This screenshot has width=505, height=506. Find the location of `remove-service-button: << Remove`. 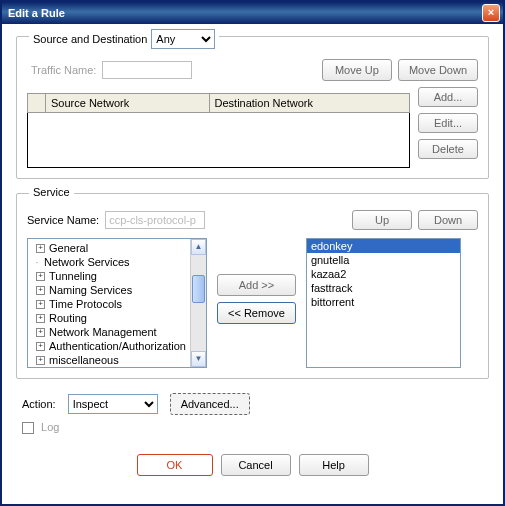

remove-service-button: << Remove is located at coordinates (256, 313).